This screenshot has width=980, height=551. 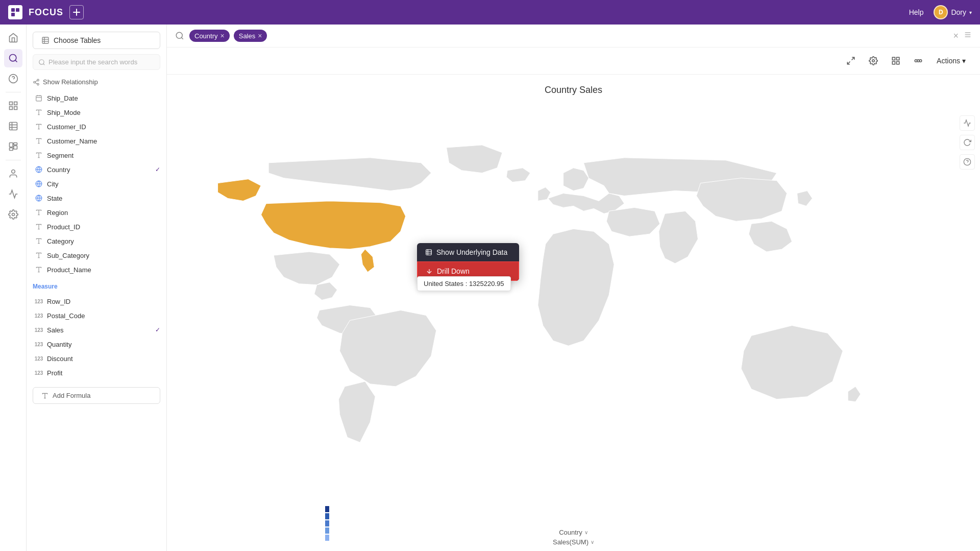 What do you see at coordinates (917, 12) in the screenshot?
I see `help-link: Help` at bounding box center [917, 12].